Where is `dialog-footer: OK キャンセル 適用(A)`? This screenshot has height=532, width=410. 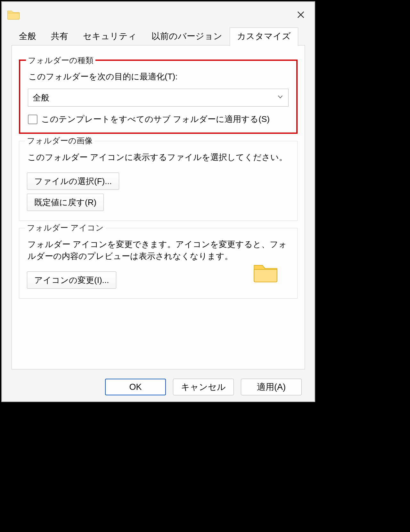 dialog-footer: OK キャンセル 適用(A) is located at coordinates (158, 387).